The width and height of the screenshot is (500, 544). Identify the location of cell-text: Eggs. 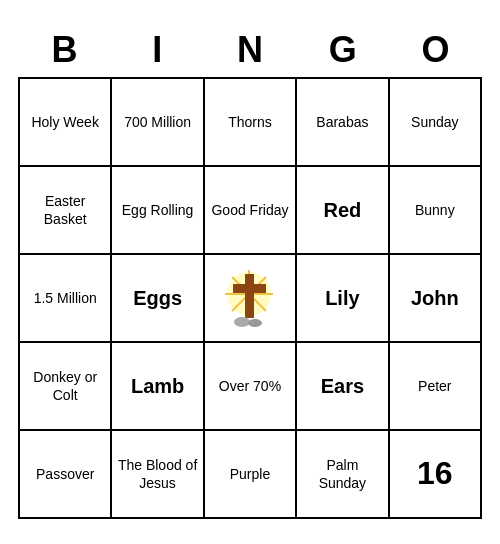
(158, 298).